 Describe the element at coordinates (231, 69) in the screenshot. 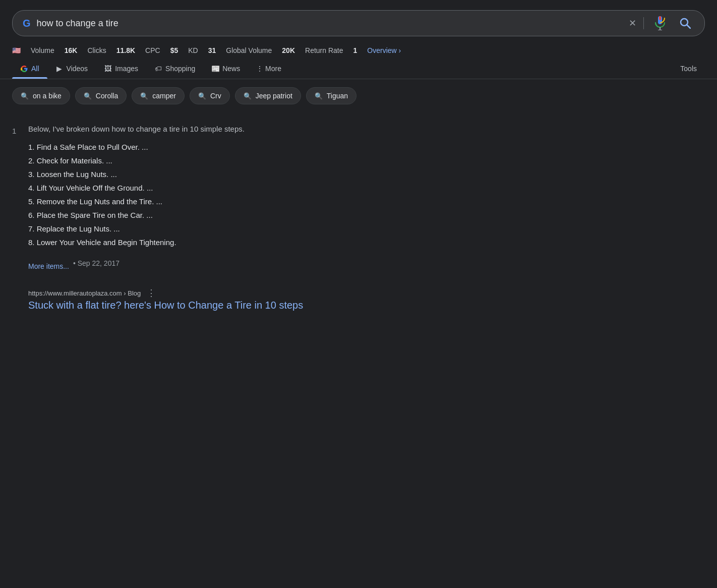

I see `tab-news-label: News` at that location.